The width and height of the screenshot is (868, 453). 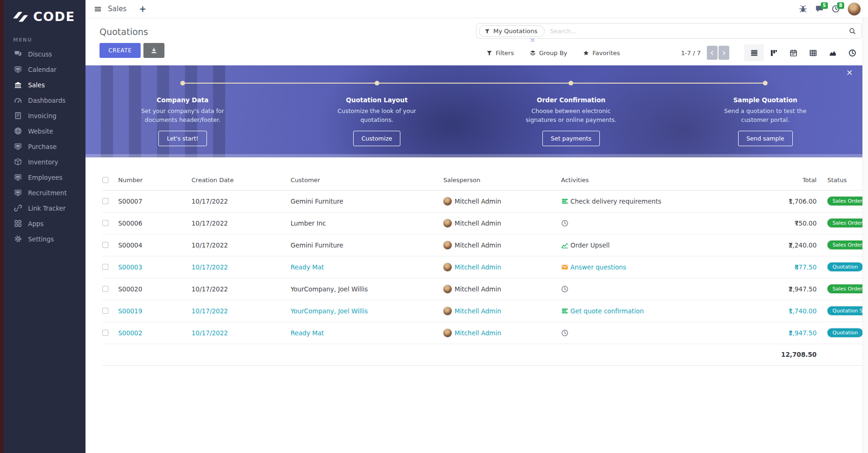 I want to click on view-switch-pivot-button, so click(x=813, y=53).